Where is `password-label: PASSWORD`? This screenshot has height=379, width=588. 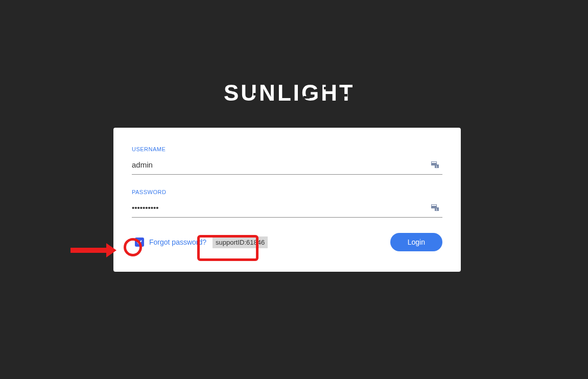
password-label: PASSWORD is located at coordinates (287, 192).